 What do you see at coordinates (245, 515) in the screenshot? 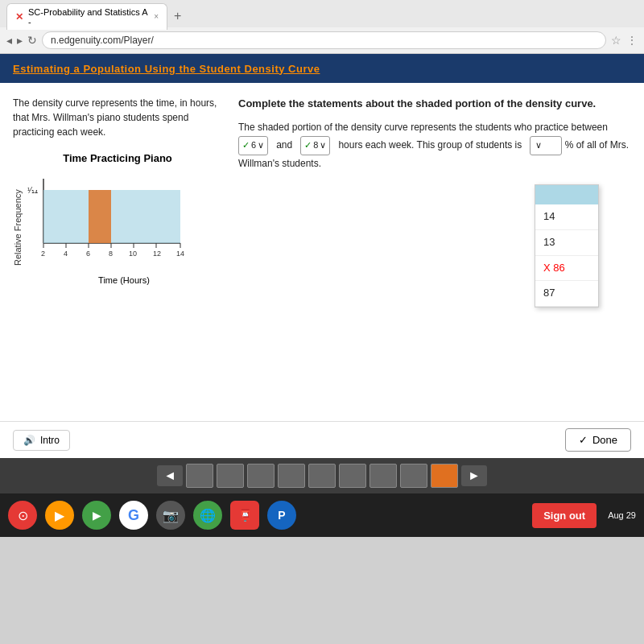
I see `red-app-icon: 📮` at bounding box center [245, 515].